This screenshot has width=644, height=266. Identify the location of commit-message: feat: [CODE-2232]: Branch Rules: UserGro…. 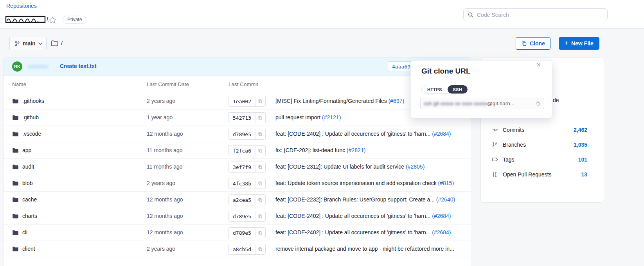
(365, 200).